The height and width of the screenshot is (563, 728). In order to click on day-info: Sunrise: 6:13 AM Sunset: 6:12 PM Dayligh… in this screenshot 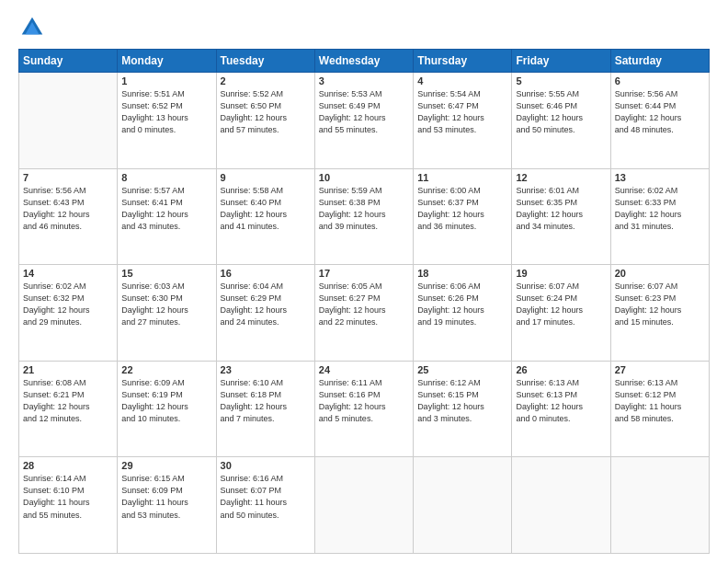, I will do `click(660, 401)`.